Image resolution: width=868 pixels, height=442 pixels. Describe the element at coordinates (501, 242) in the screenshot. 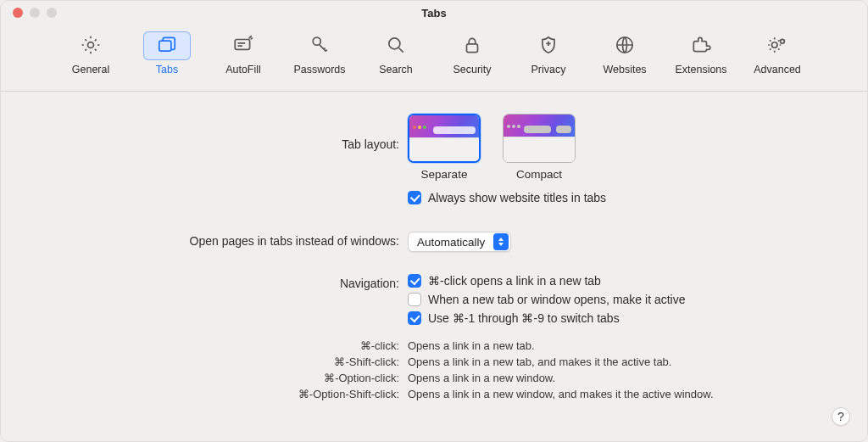

I see `select-stepper-icon` at that location.